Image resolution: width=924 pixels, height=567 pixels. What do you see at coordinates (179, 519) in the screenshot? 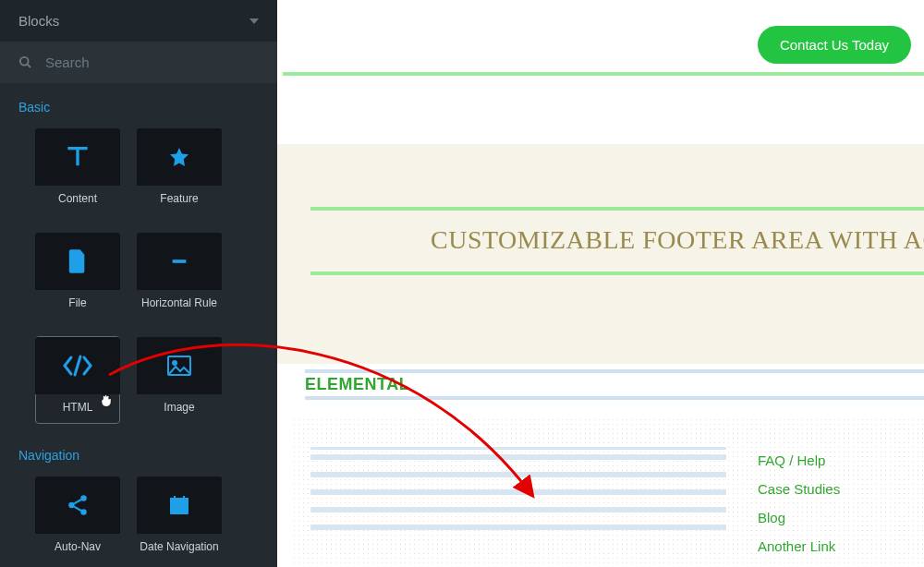
I see `block-datenav: Date Navigation` at bounding box center [179, 519].